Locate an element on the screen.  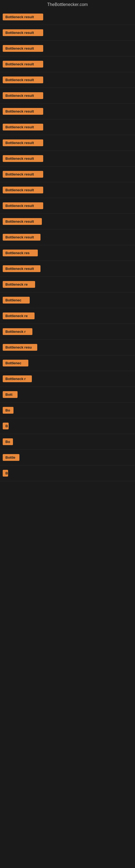
row-content: Bott is located at coordinates (68, 395).